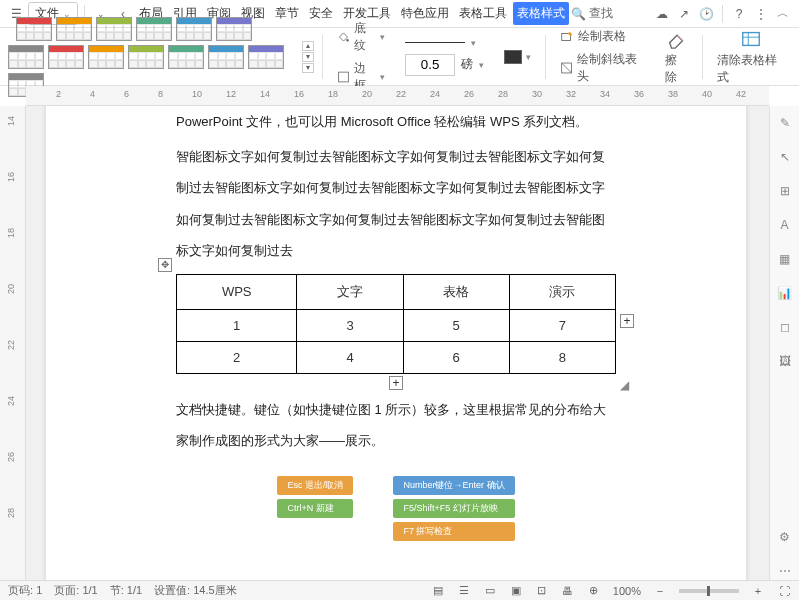 Image resolution: width=799 pixels, height=600 pixels. Describe the element at coordinates (785, 157) in the screenshot. I see `select-icon: ↖` at that location.